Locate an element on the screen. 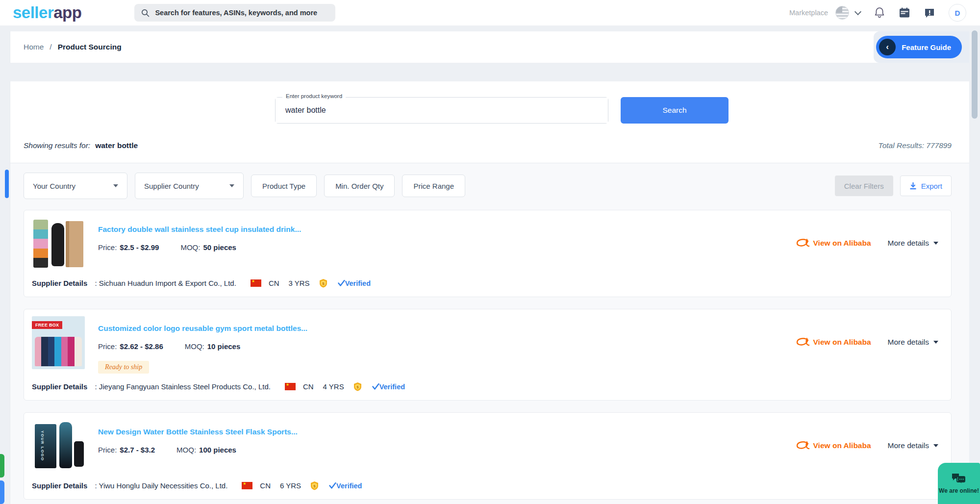 Image resolution: width=980 pixels, height=504 pixels. product-image: FREE BOX is located at coordinates (58, 343).